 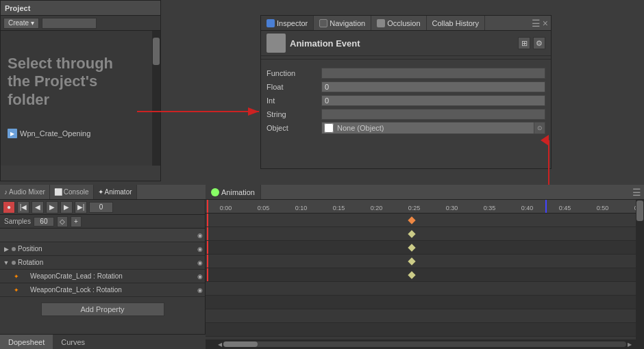 What do you see at coordinates (69, 23) in the screenshot?
I see `search-input` at bounding box center [69, 23].